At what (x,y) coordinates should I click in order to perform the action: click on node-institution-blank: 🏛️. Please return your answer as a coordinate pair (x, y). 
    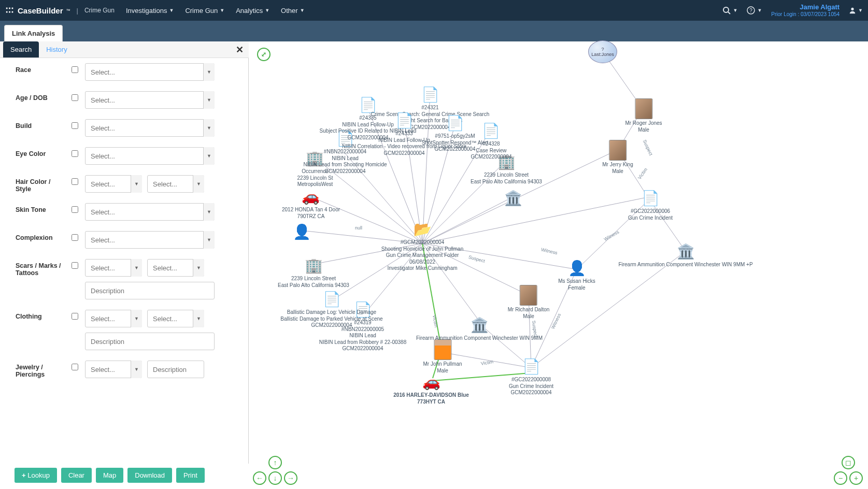
    Looking at the image, I should click on (513, 199).